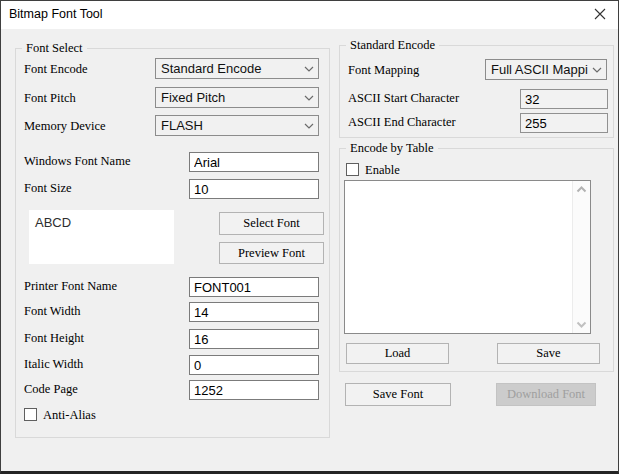 Image resolution: width=619 pixels, height=474 pixels. Describe the element at coordinates (56, 69) in the screenshot. I see `font-encode-label: Font Encode` at that location.